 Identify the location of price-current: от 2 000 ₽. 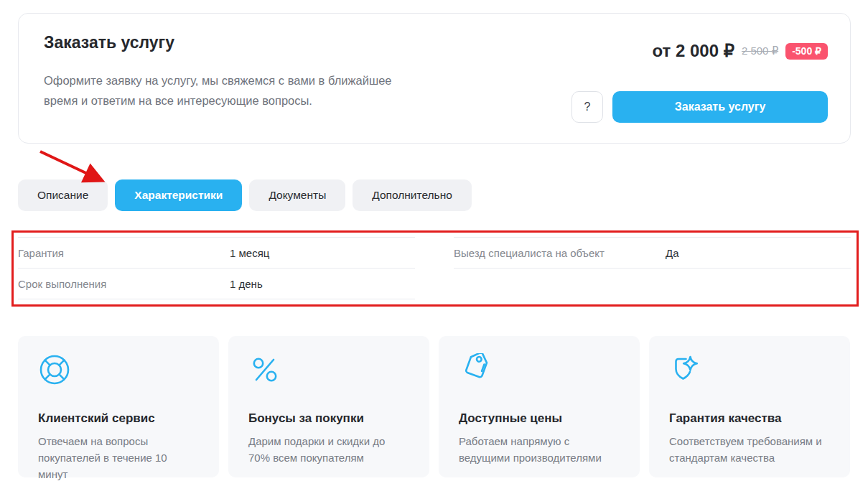
(693, 51).